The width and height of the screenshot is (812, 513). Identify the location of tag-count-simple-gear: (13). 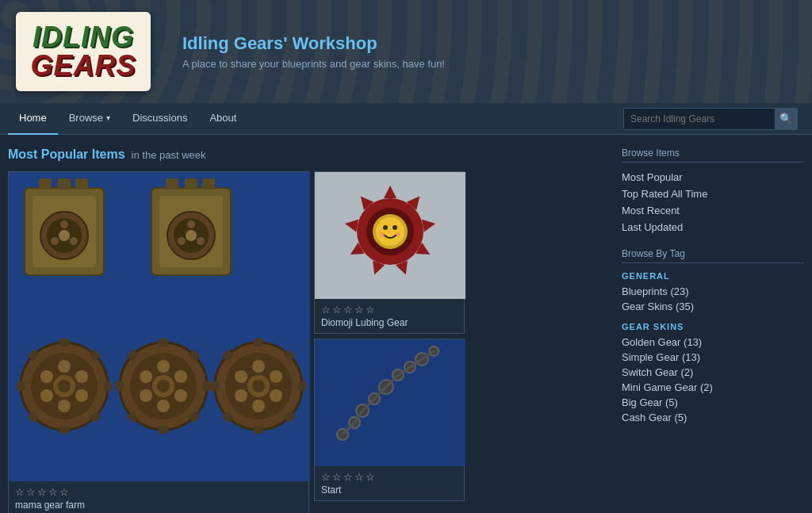
(691, 357).